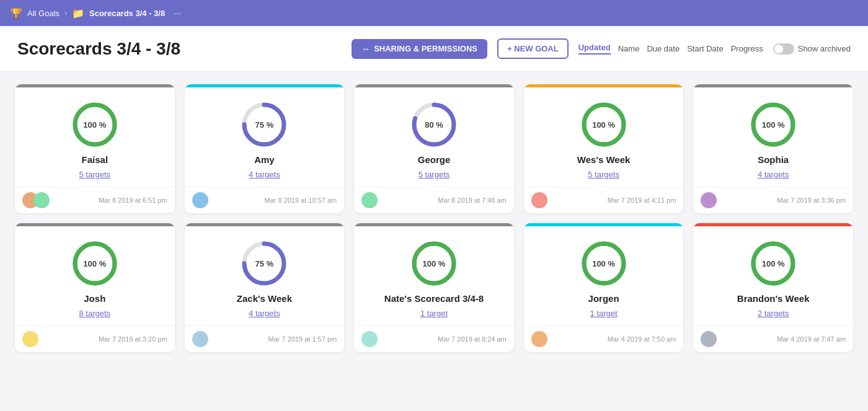  I want to click on card-date: Mar 8 2019 at 6:51 pm, so click(133, 200).